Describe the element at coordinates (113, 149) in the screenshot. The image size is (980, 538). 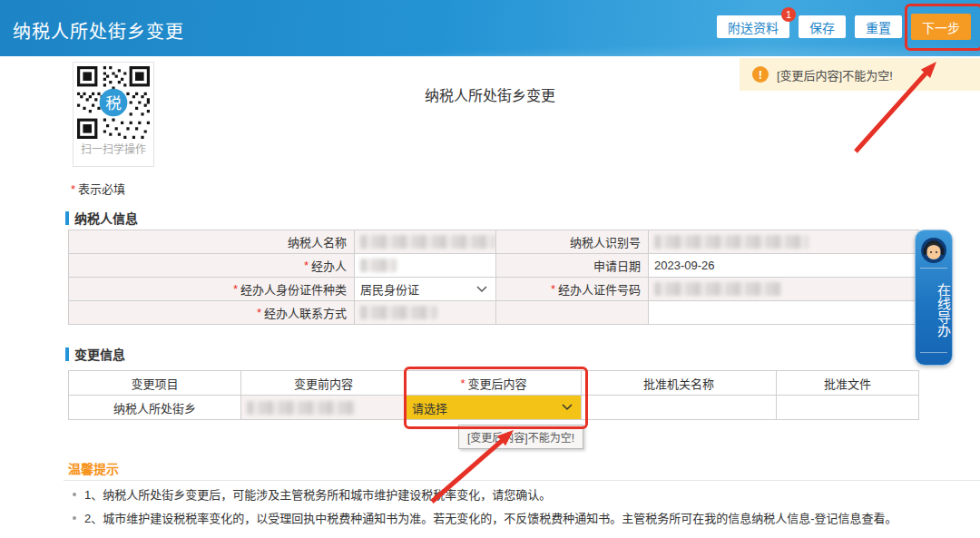
I see `qr-caption: 扫一扫学操作` at that location.